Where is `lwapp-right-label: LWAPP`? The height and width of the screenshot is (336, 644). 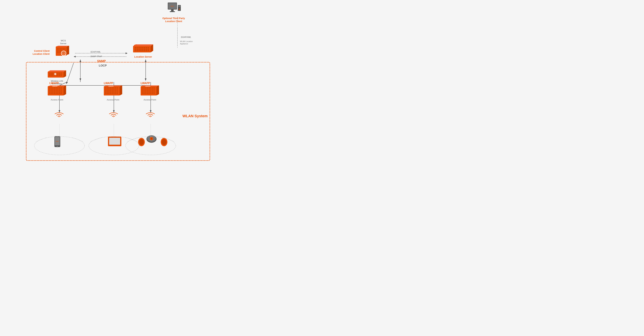 lwapp-right-label: LWAPP is located at coordinates (145, 83).